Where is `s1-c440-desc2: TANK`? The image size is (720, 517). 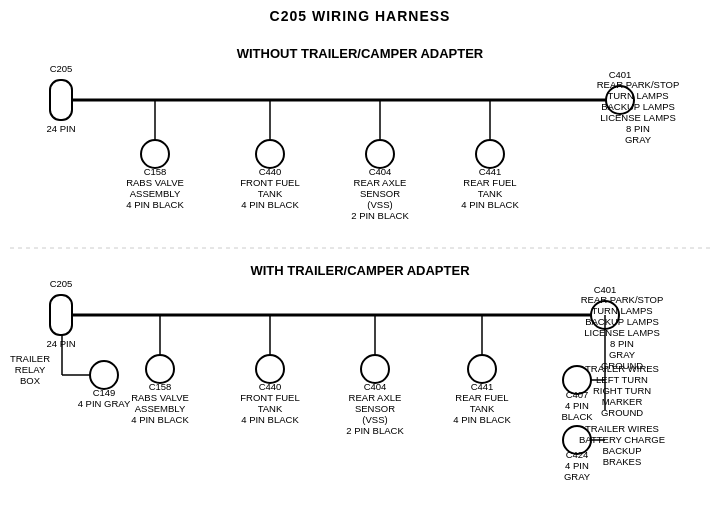
s1-c440-desc2: TANK is located at coordinates (270, 194).